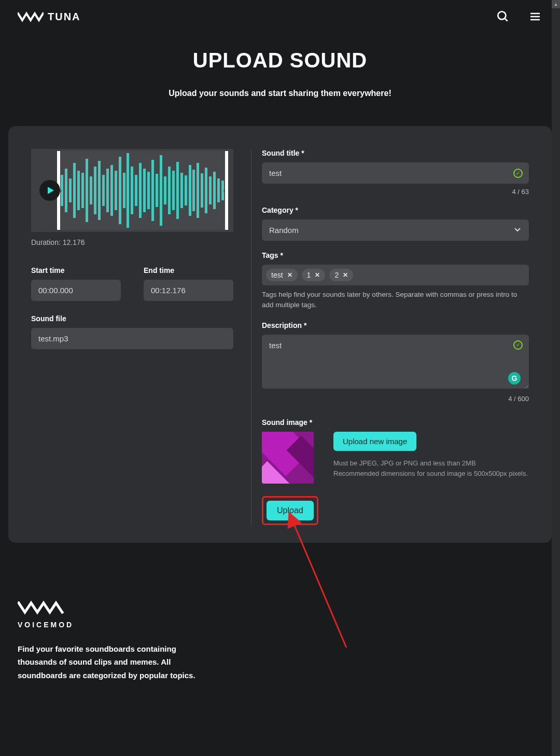 This screenshot has height=756, width=560. What do you see at coordinates (395, 210) in the screenshot?
I see `category-label: Category *` at bounding box center [395, 210].